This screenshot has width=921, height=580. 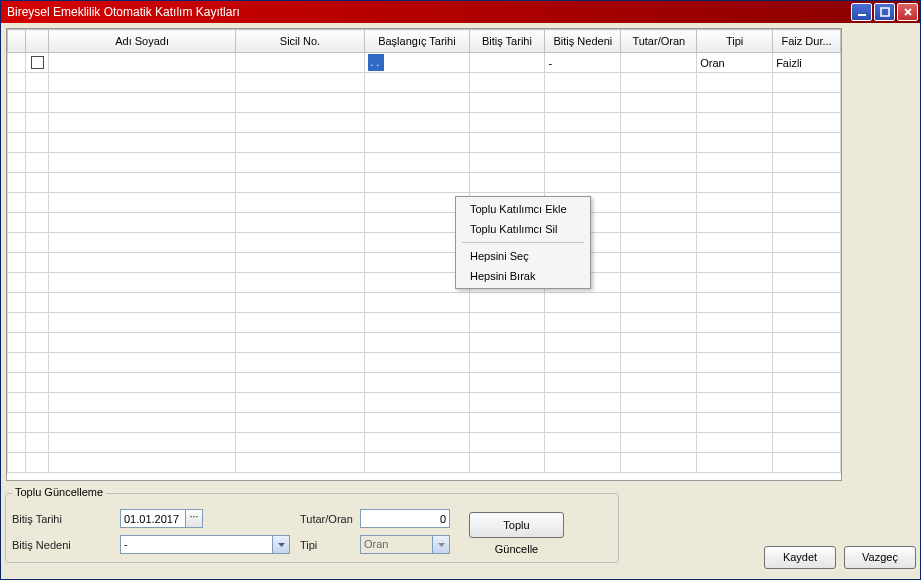 I want to click on cell-faiz: Faizli, so click(x=807, y=63).